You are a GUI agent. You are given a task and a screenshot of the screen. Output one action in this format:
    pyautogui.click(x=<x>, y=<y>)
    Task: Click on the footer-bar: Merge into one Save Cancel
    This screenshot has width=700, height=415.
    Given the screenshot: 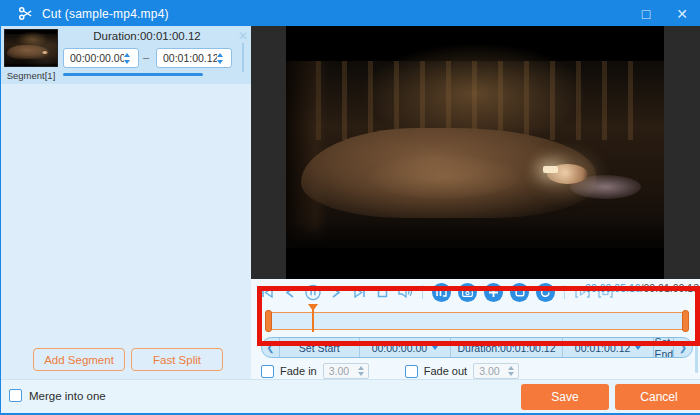 What is the action you would take?
    pyautogui.click(x=350, y=396)
    